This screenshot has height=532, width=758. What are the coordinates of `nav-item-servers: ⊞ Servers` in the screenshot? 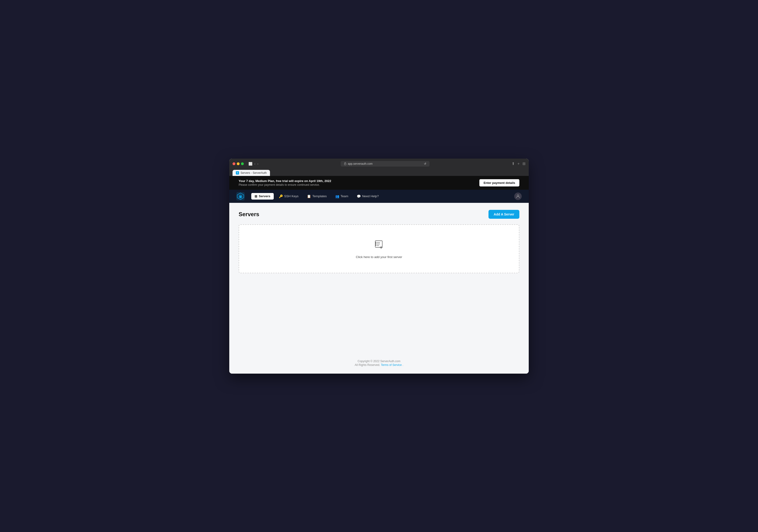 It's located at (262, 196).